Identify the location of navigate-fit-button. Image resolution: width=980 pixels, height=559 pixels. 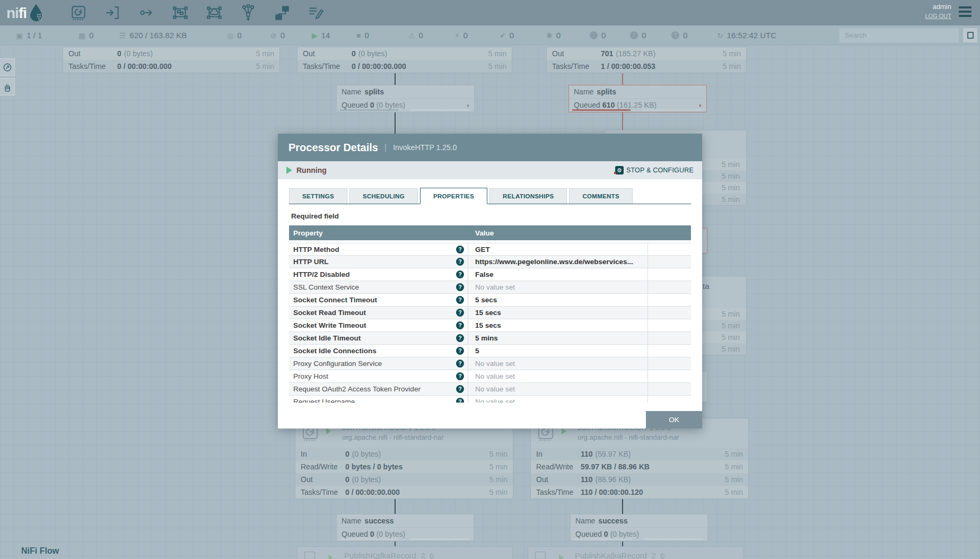
(7, 67).